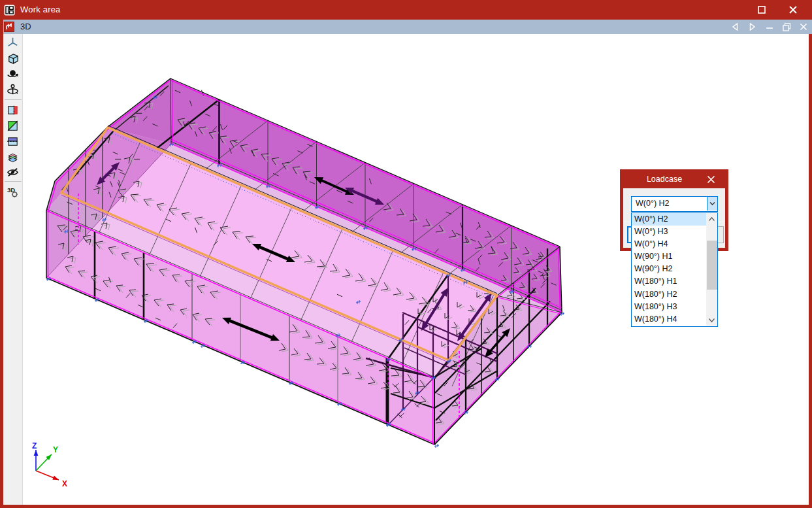 The height and width of the screenshot is (508, 812). What do you see at coordinates (9, 10) in the screenshot?
I see `app-window-icon` at bounding box center [9, 10].